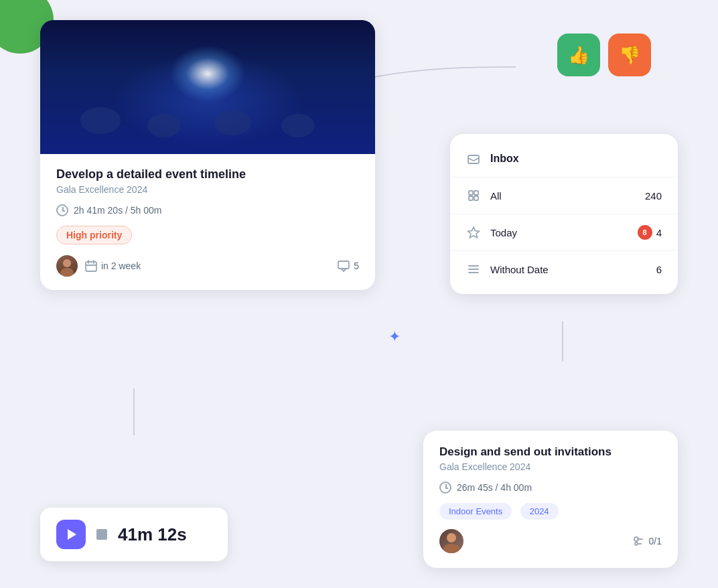 This screenshot has height=588, width=718. What do you see at coordinates (451, 541) in the screenshot?
I see `avatar-user2` at bounding box center [451, 541].